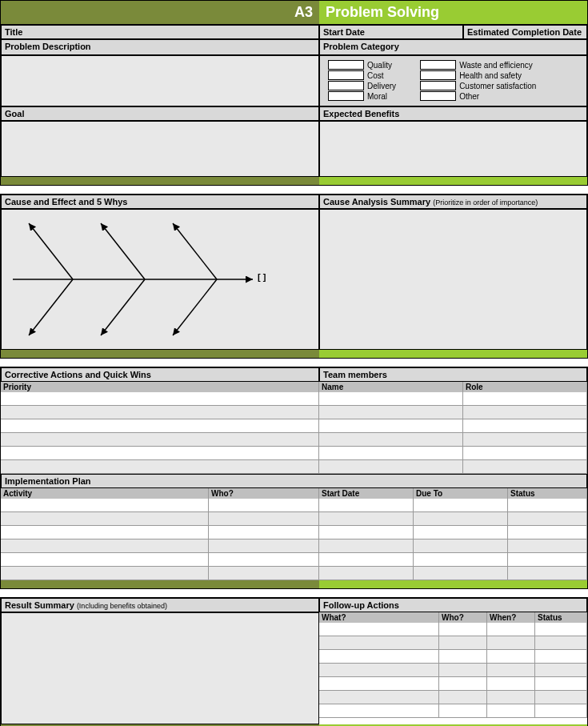 Image resolution: width=588 pixels, height=726 pixels. Describe the element at coordinates (160, 668) in the screenshot. I see `result-summary-input` at that location.